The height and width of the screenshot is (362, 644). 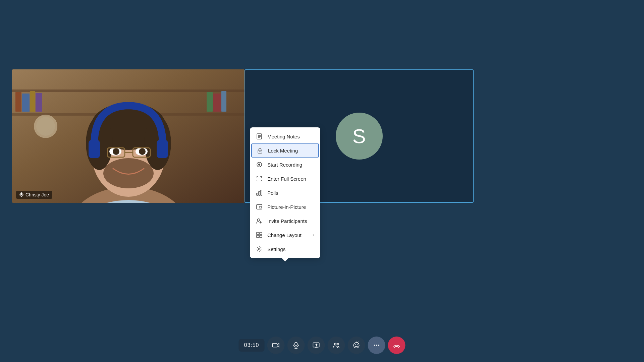 What do you see at coordinates (285, 165) in the screenshot?
I see `menu-item-start-recording: Start Recording` at bounding box center [285, 165].